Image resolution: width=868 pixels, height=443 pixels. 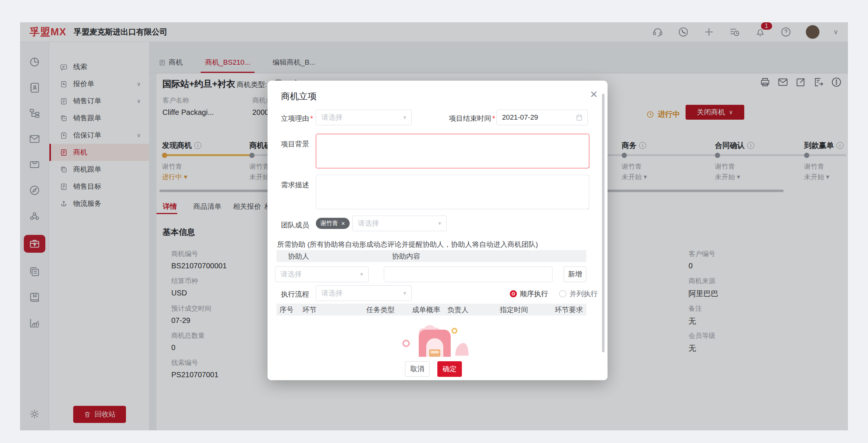 I want to click on team-label: 团队成员, so click(x=295, y=225).